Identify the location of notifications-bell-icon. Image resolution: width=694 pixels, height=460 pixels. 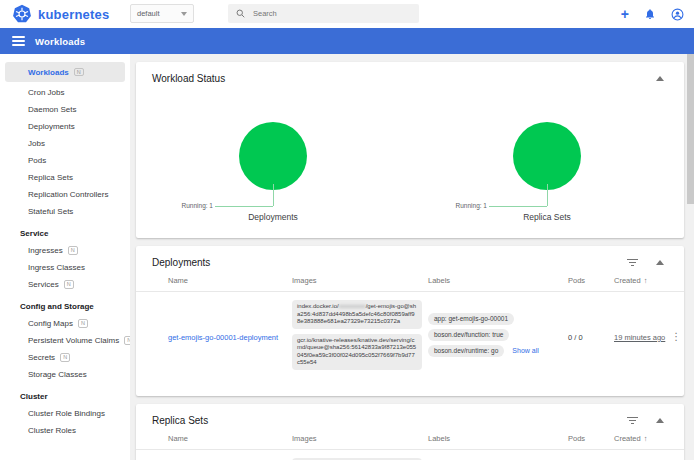
(650, 14).